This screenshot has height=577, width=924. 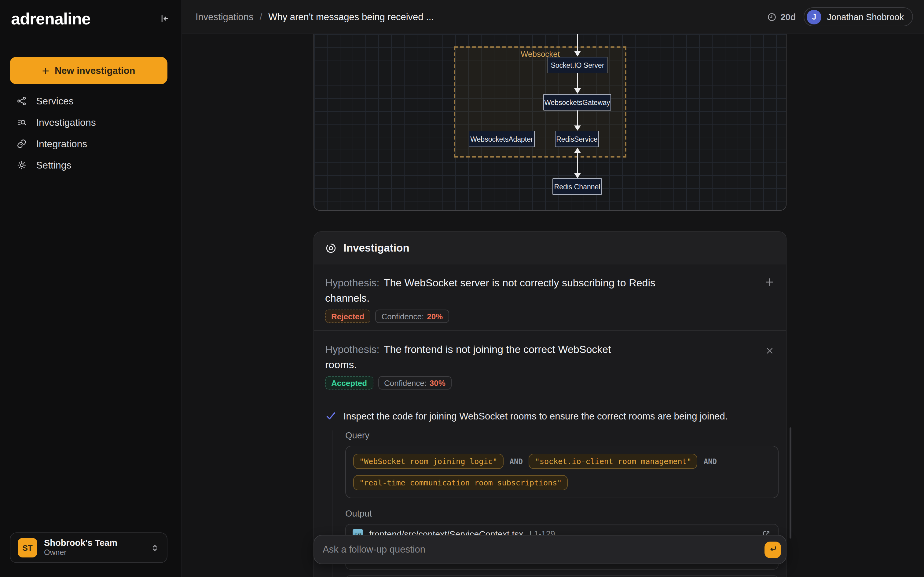 What do you see at coordinates (540, 316) in the screenshot?
I see `hypothesis-badges: Rejected Confidence: 20%` at bounding box center [540, 316].